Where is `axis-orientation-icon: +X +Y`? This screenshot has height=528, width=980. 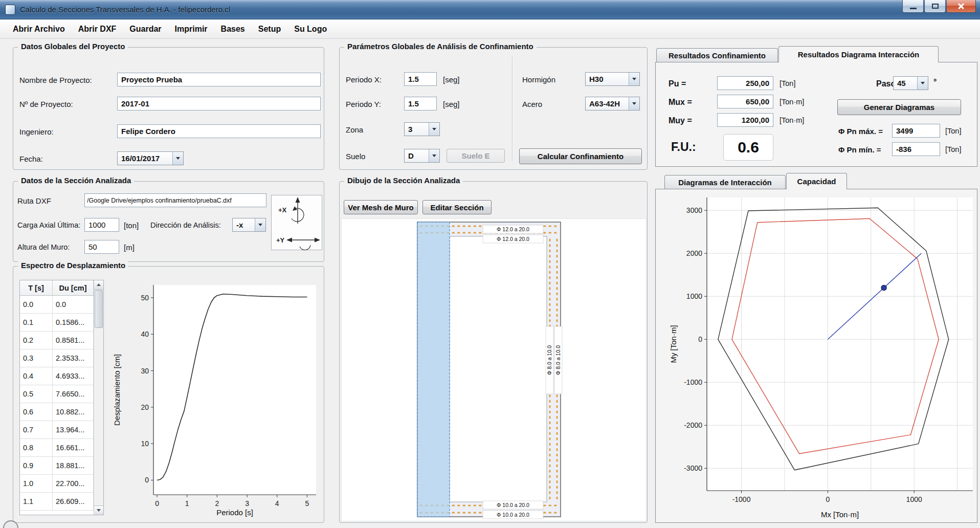 axis-orientation-icon: +X +Y is located at coordinates (297, 223).